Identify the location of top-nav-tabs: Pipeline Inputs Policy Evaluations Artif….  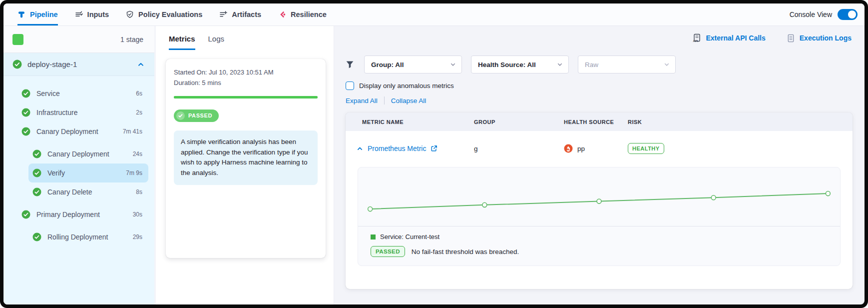
(172, 14).